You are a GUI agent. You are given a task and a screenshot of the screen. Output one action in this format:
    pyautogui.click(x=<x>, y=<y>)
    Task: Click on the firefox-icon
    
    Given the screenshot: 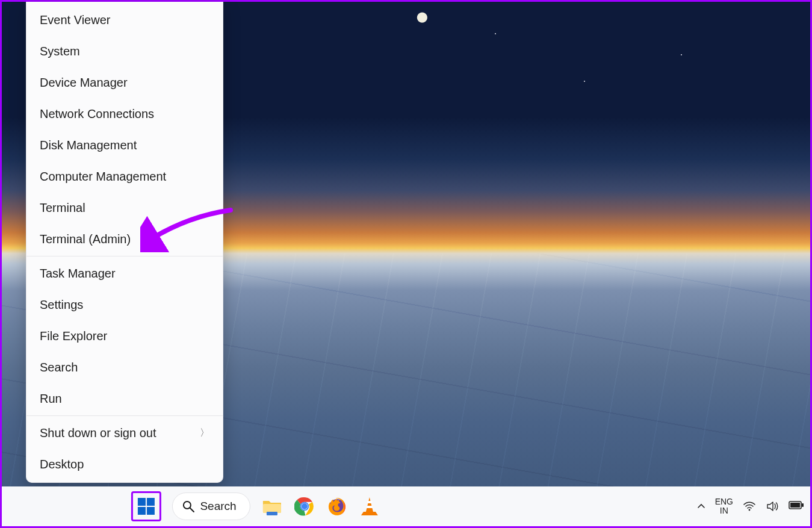 What is the action you would take?
    pyautogui.click(x=337, y=506)
    